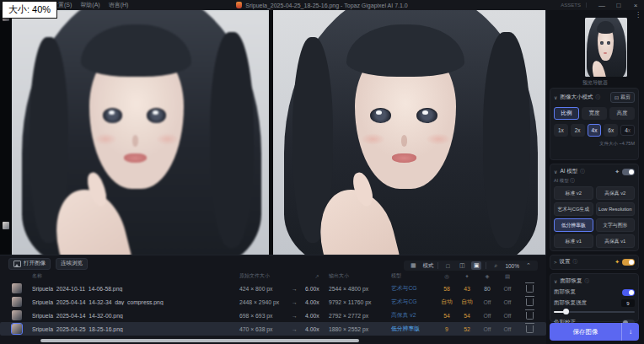 This screenshot has width=644, height=344. I want to click on settings-toggle, so click(629, 262).